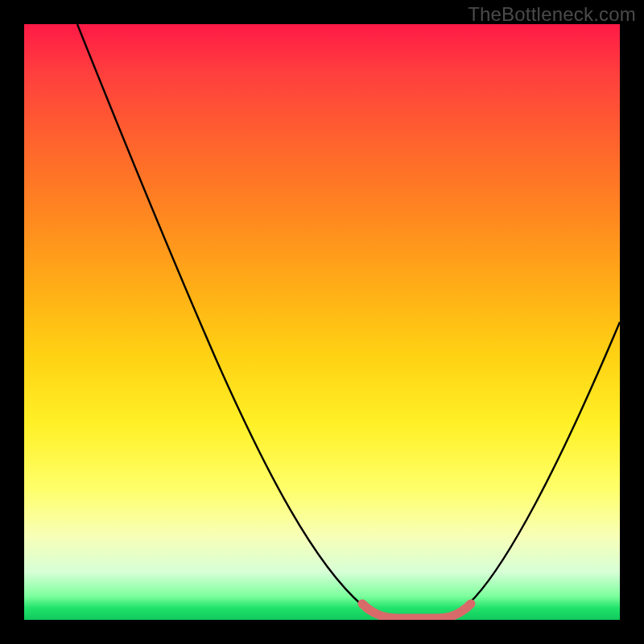 The width and height of the screenshot is (644, 644). I want to click on watermark-text: TheBottleneck.com, so click(552, 14).